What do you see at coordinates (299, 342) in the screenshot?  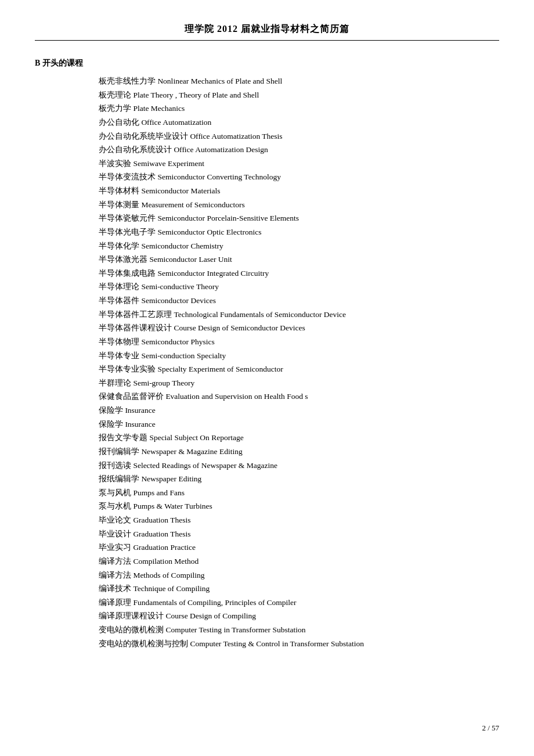 I see `list-item: 半导体物理 Semiconductor Physics` at bounding box center [299, 342].